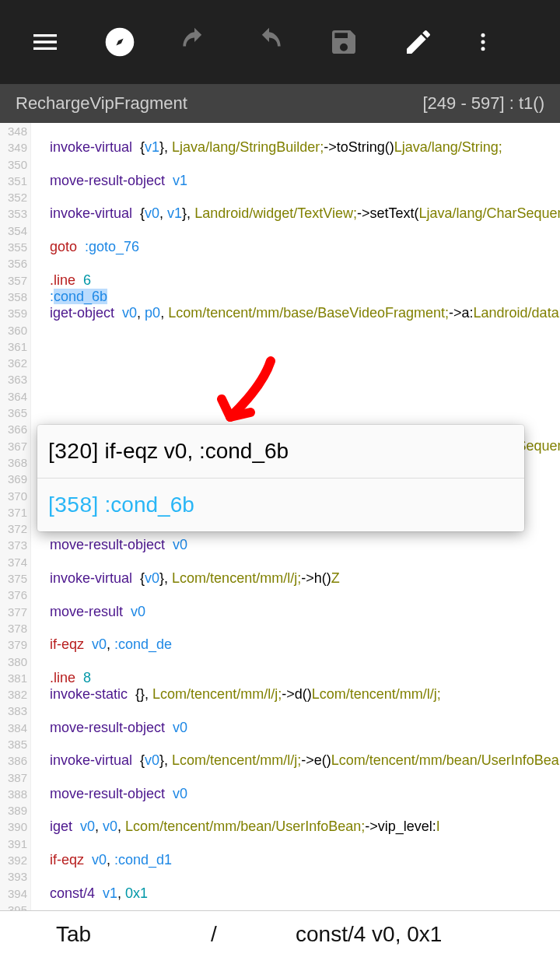 Image resolution: width=560 pixels, height=957 pixels. What do you see at coordinates (14, 181) in the screenshot?
I see `gutter-line: 351` at bounding box center [14, 181].